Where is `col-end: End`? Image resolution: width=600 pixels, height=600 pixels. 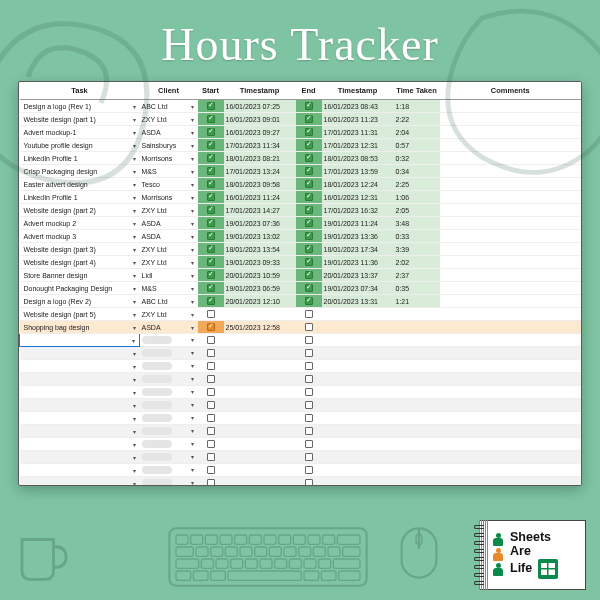
col-end: End is located at coordinates (309, 91).